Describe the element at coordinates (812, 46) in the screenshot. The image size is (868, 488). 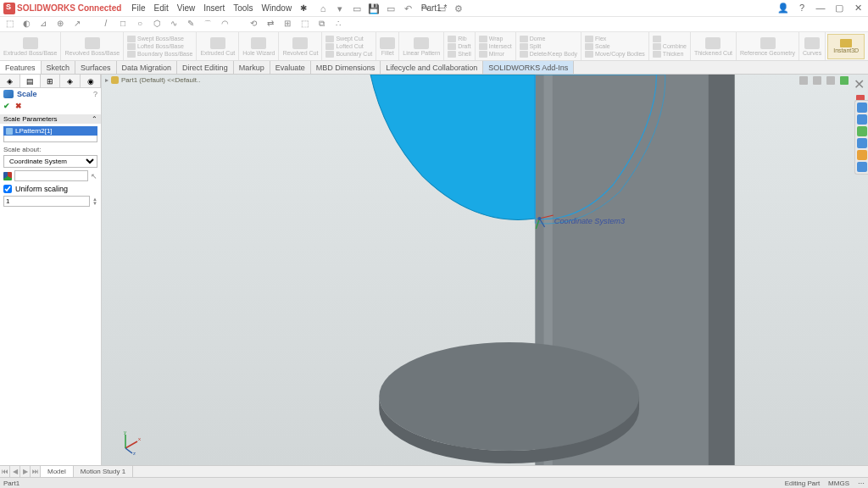
I see `ribbon-curves: Curves` at that location.